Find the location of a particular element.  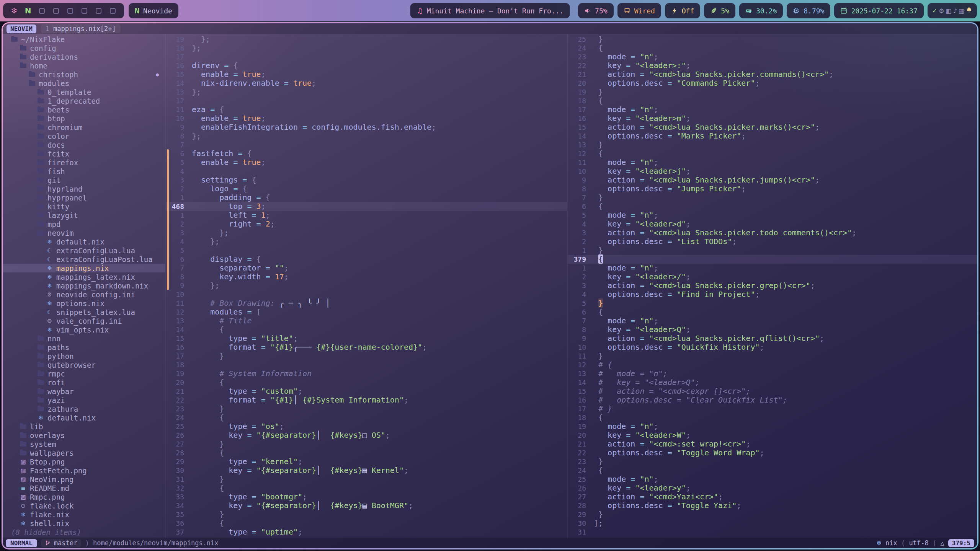

code-line: 15 # action = "<cmd>cexpr []<cr>"; is located at coordinates (773, 391).